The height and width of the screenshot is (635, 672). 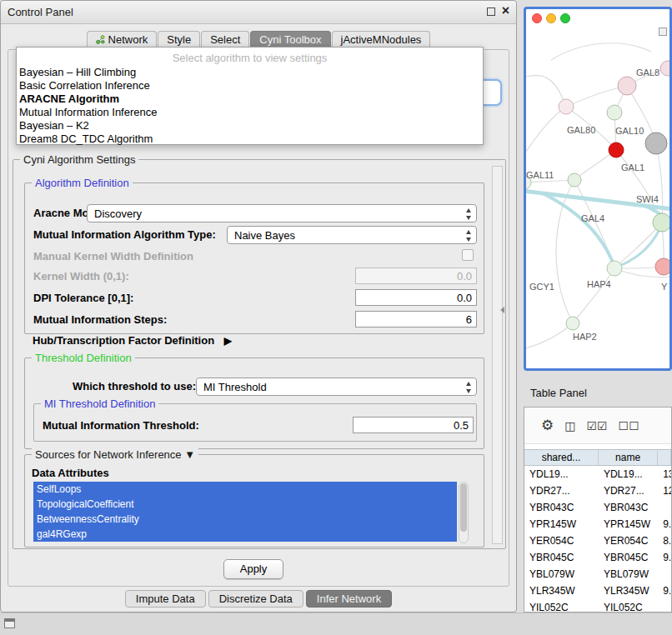 What do you see at coordinates (598, 591) in the screenshot?
I see `table-row: YLR345WYLR345W9.` at bounding box center [598, 591].